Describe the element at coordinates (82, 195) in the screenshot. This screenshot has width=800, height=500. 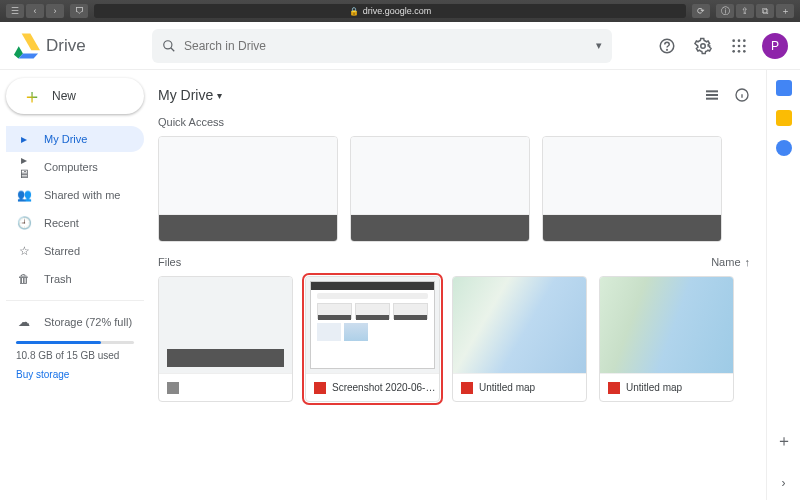
I see `nav-label: Shared with me` at that location.